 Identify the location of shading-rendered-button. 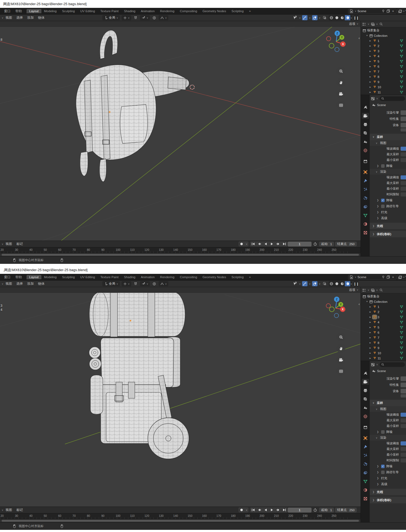
(348, 284).